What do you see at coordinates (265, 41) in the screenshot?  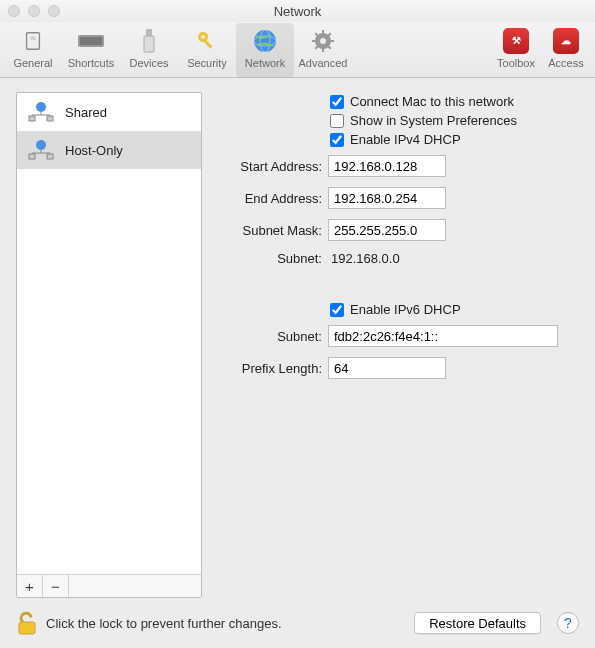 I see `globe-icon` at bounding box center [265, 41].